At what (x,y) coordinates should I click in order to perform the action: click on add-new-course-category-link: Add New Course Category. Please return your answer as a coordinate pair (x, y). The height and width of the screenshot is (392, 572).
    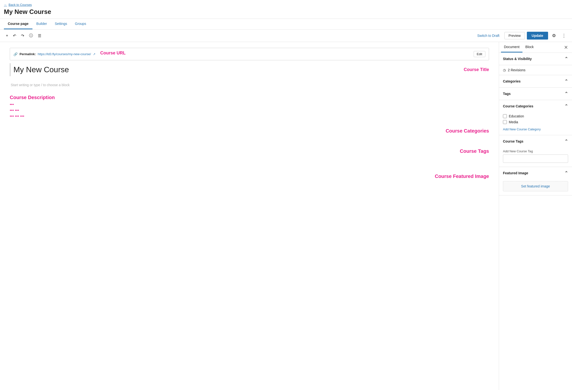
    Looking at the image, I should click on (522, 129).